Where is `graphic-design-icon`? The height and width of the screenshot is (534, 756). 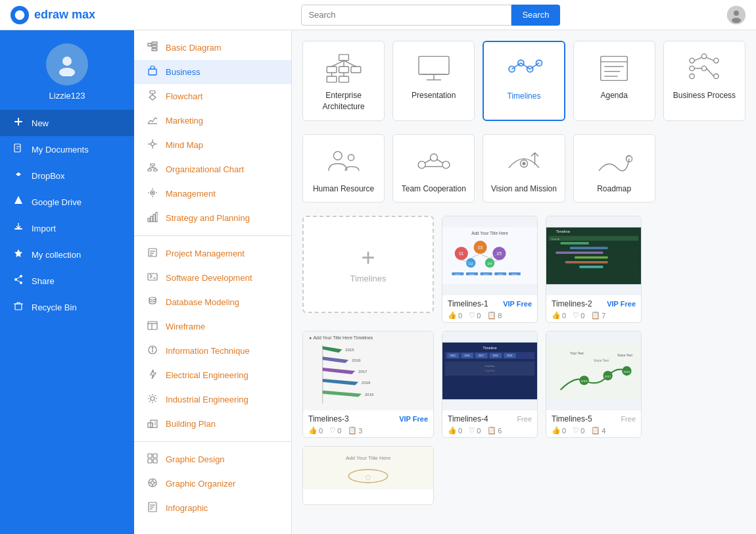
graphic-design-icon is located at coordinates (153, 459).